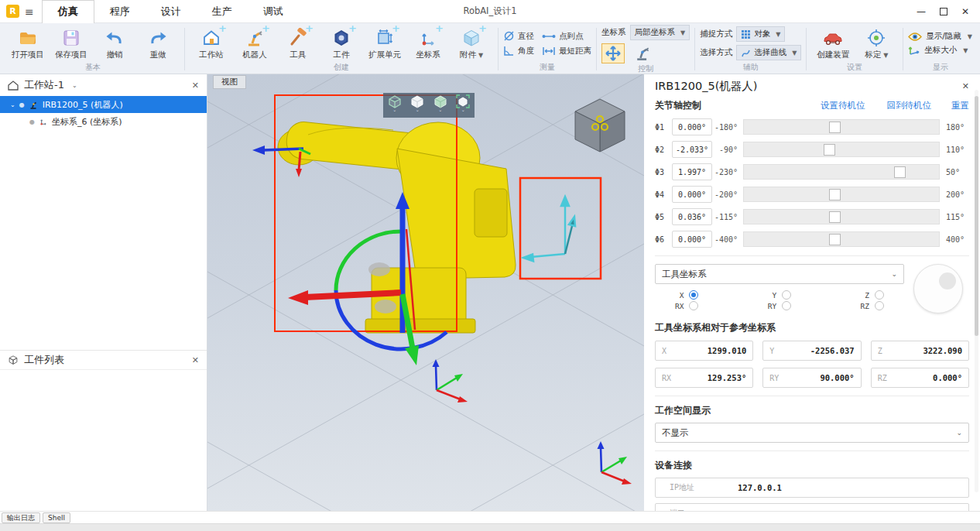  Describe the element at coordinates (471, 43) in the screenshot. I see `create-attachment-button: + 附件▼` at that location.